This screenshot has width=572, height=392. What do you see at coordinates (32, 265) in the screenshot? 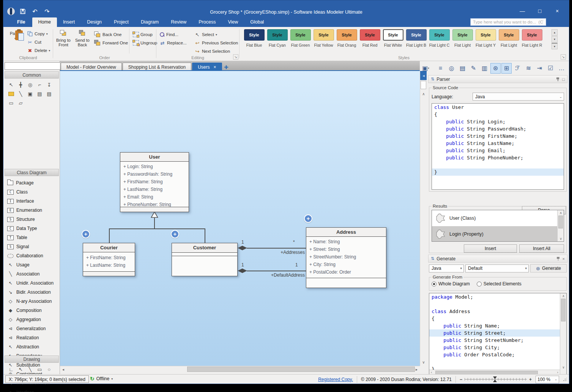
I see `toolbox-item-usage: ↖Usage` at bounding box center [32, 265].